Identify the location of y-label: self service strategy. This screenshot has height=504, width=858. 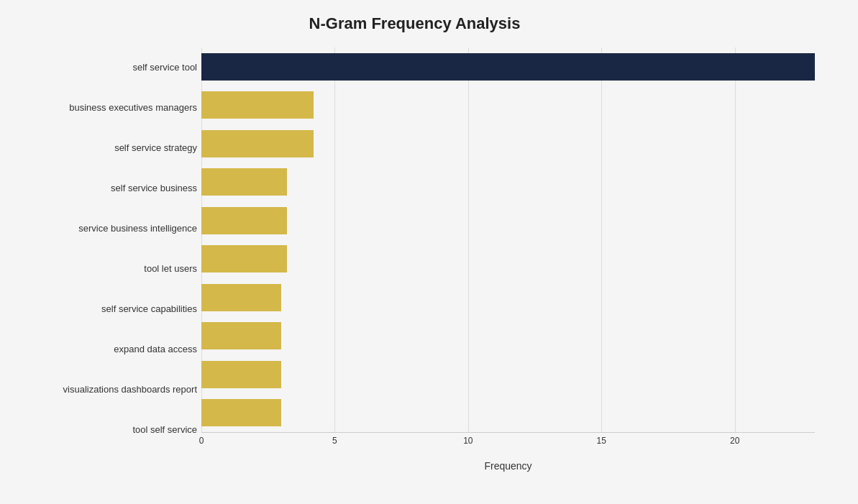
(106, 148).